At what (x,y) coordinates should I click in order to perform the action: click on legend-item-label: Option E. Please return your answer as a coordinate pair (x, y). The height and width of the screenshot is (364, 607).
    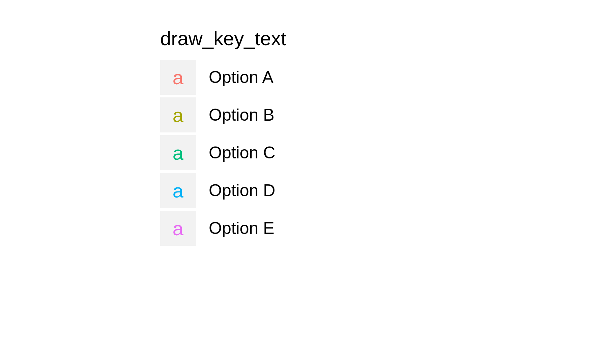
    Looking at the image, I should click on (241, 228).